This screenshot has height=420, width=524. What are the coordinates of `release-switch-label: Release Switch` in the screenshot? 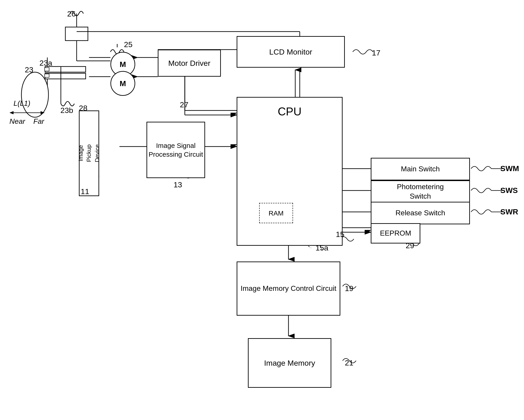 It's located at (420, 213).